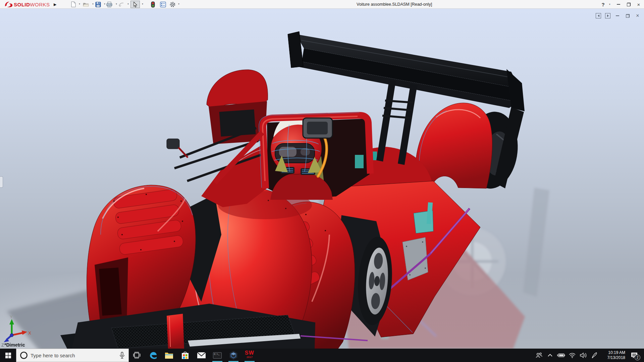  Describe the element at coordinates (143, 4) in the screenshot. I see `select-caret-icon: ▾` at that location.